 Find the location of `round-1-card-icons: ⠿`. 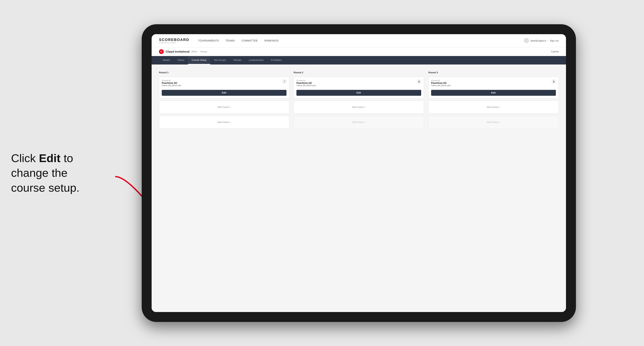

round-1-card-icons: ⠿ is located at coordinates (284, 82).